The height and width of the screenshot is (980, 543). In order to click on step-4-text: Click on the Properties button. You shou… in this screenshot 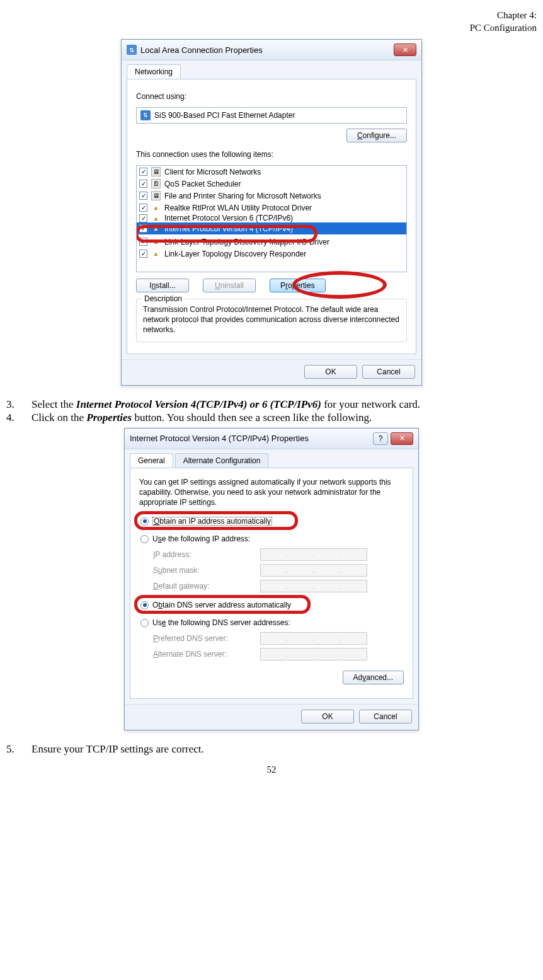, I will do `click(284, 418)`.